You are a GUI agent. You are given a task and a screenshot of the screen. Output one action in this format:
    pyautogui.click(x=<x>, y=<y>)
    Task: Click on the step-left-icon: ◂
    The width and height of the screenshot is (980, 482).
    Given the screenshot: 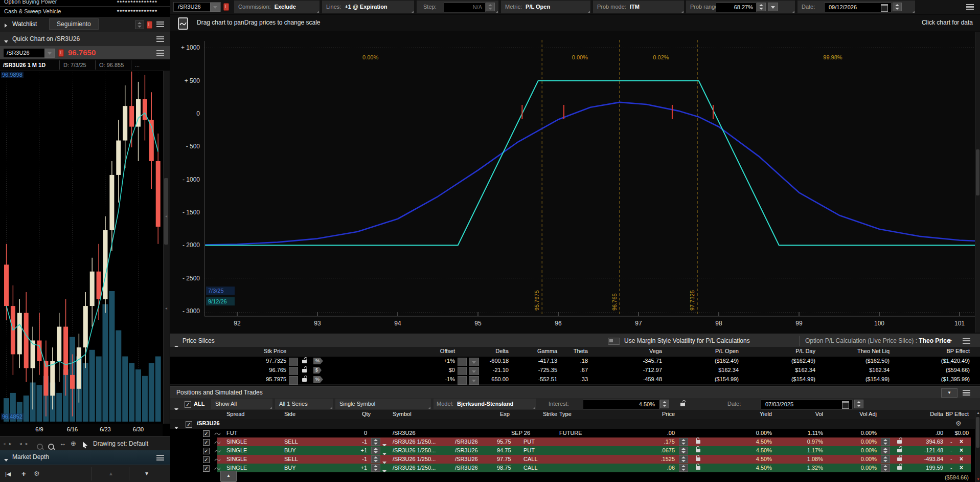 What is the action you would take?
    pyautogui.click(x=20, y=444)
    